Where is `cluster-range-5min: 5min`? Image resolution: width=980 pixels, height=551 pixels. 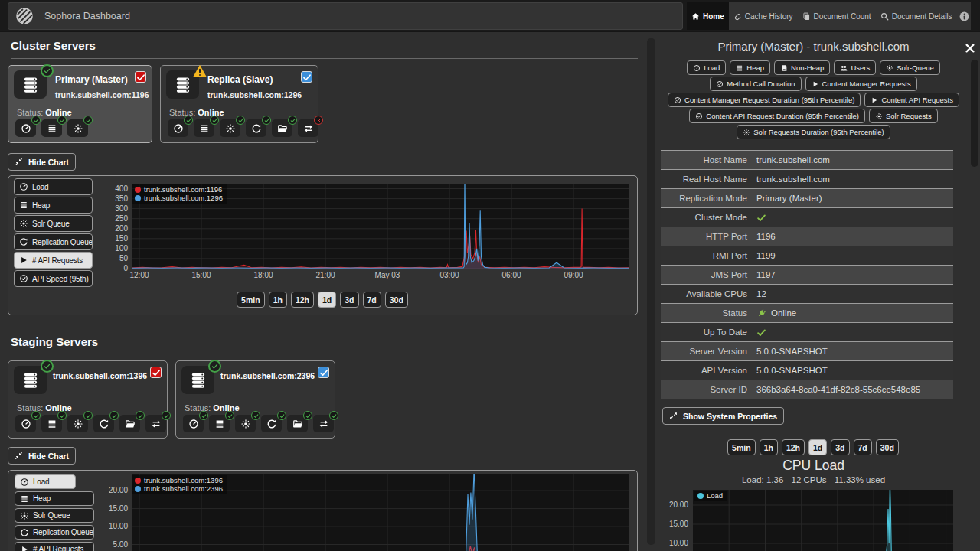 cluster-range-5min: 5min is located at coordinates (251, 300).